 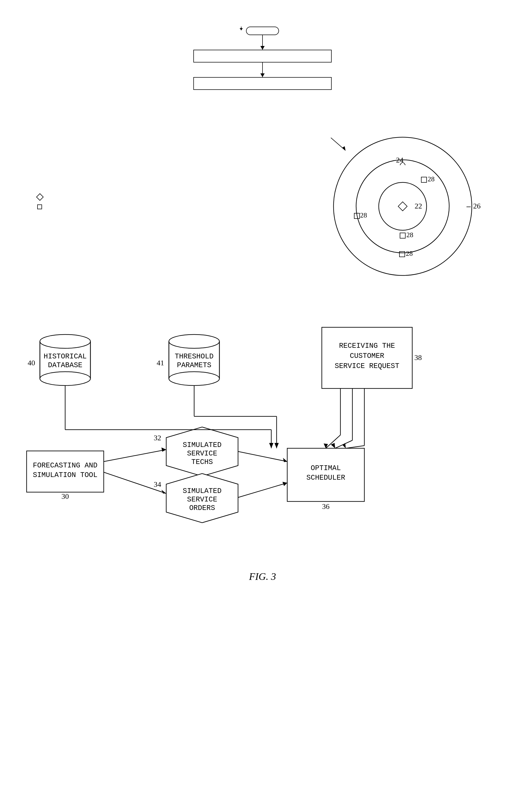 I want to click on svg-text: 30, so click(x=65, y=496).